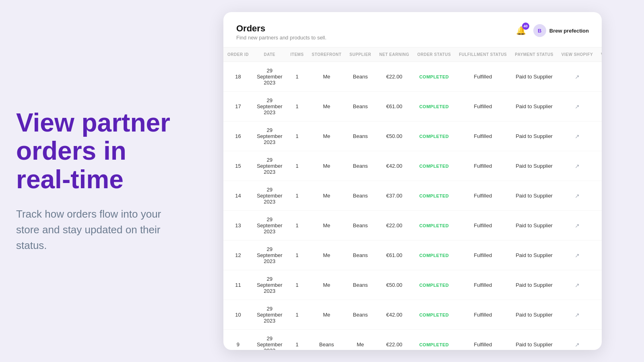  I want to click on card-header: Orders Find new partners and products to…, so click(413, 30).